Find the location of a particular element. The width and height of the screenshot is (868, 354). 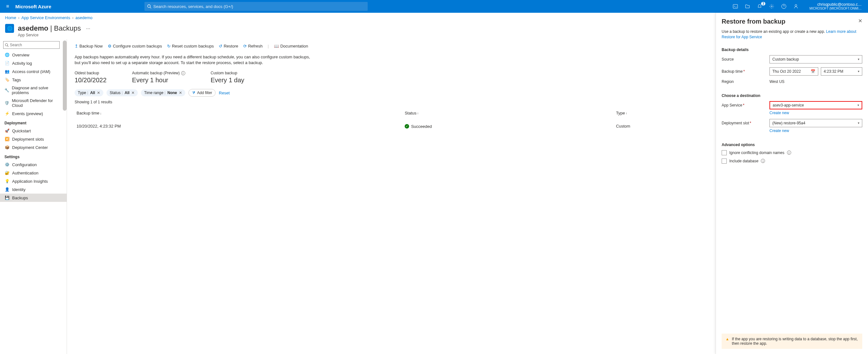

reset-backups-button: ↻Reset custom backups is located at coordinates (191, 46).